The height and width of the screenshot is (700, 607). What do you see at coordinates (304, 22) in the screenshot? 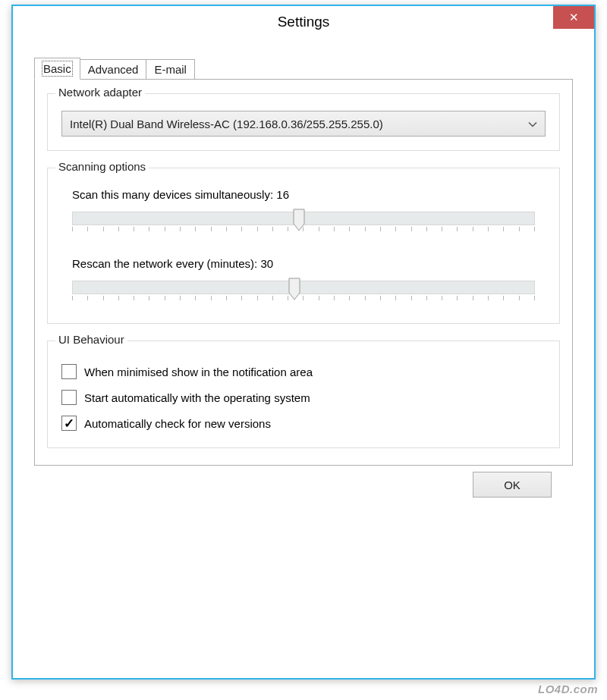
I see `titlebar: Settings ✕` at bounding box center [304, 22].